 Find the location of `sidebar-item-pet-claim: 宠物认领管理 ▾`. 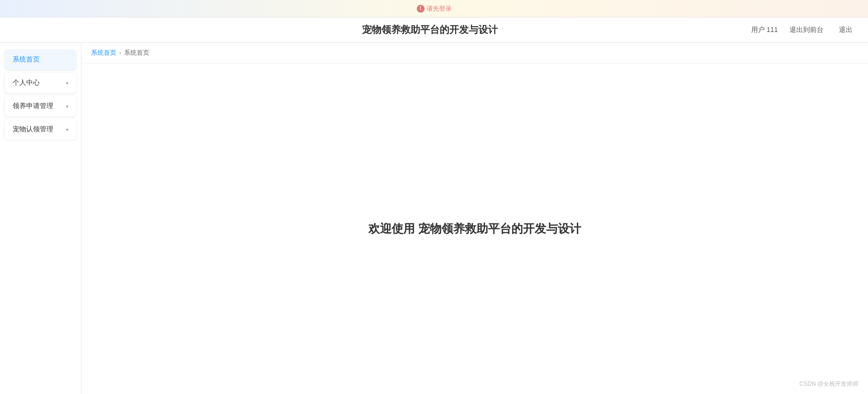

sidebar-item-pet-claim: 宠物认领管理 ▾ is located at coordinates (41, 129).